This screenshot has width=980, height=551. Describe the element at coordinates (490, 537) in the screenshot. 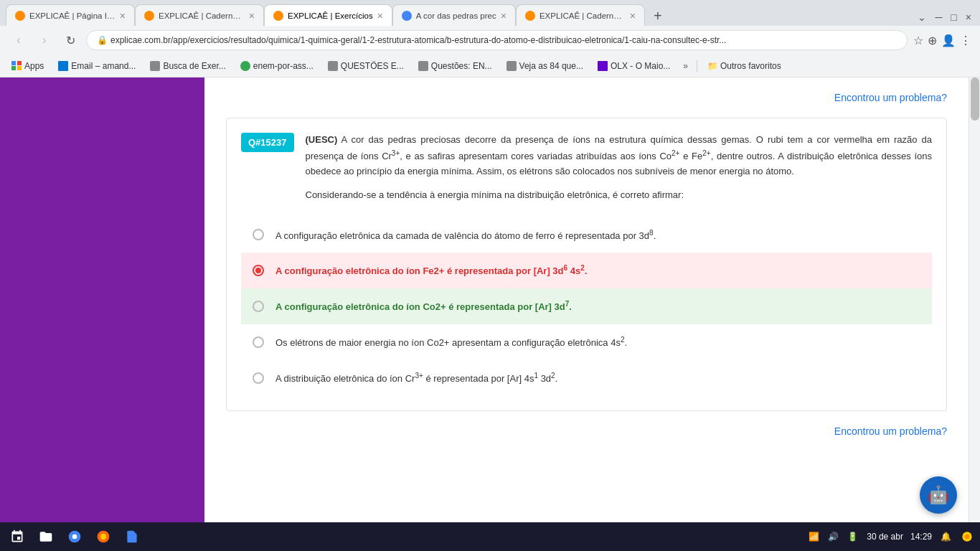

I see `taskbar: 📶 🔊 🔋 30 de abr 14:29 🔔` at that location.